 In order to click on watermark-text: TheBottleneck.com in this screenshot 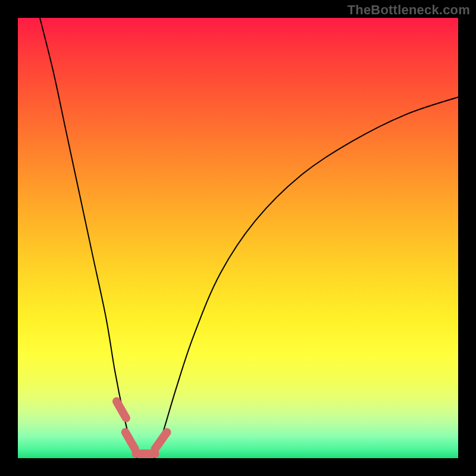, I will do `click(409, 10)`.